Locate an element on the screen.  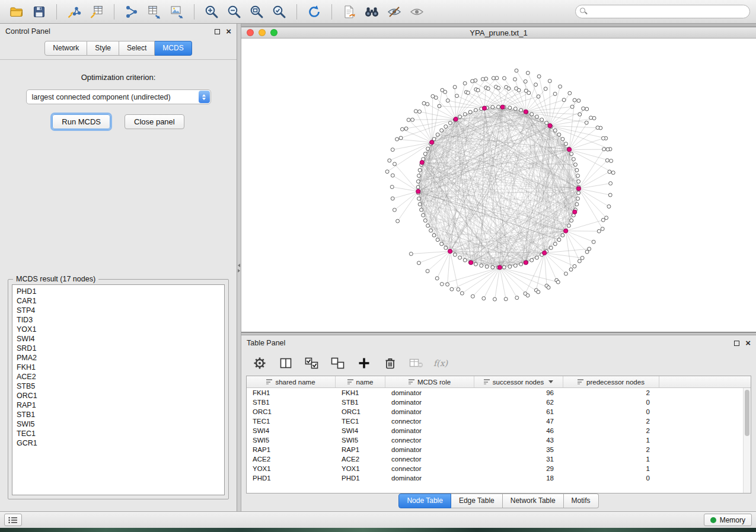
close-window-light is located at coordinates (250, 33).